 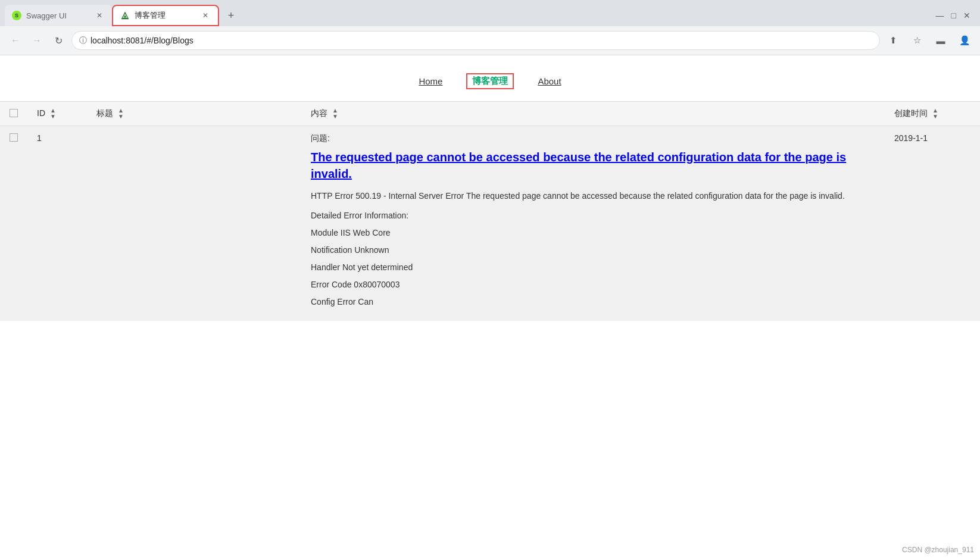 I want to click on reload-icon: ↻, so click(x=58, y=40).